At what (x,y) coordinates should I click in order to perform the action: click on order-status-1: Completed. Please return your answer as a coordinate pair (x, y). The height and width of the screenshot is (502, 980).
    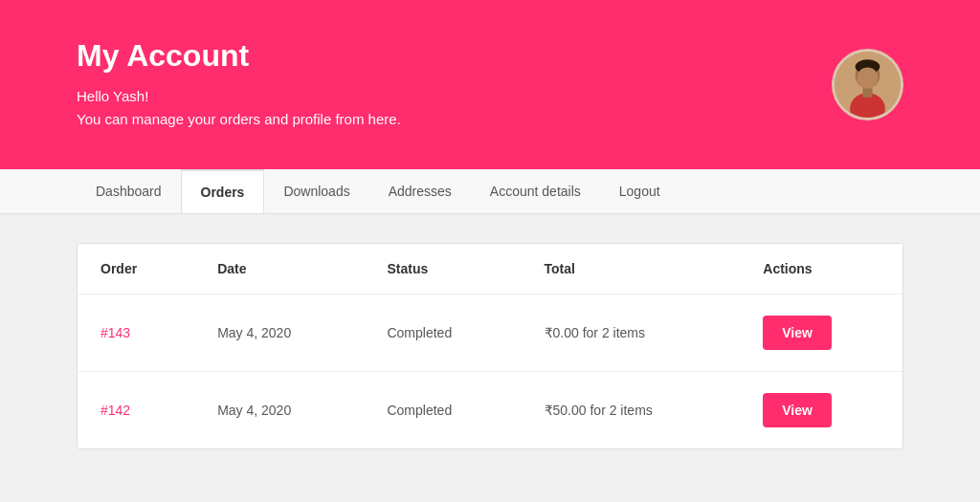
    Looking at the image, I should click on (442, 411).